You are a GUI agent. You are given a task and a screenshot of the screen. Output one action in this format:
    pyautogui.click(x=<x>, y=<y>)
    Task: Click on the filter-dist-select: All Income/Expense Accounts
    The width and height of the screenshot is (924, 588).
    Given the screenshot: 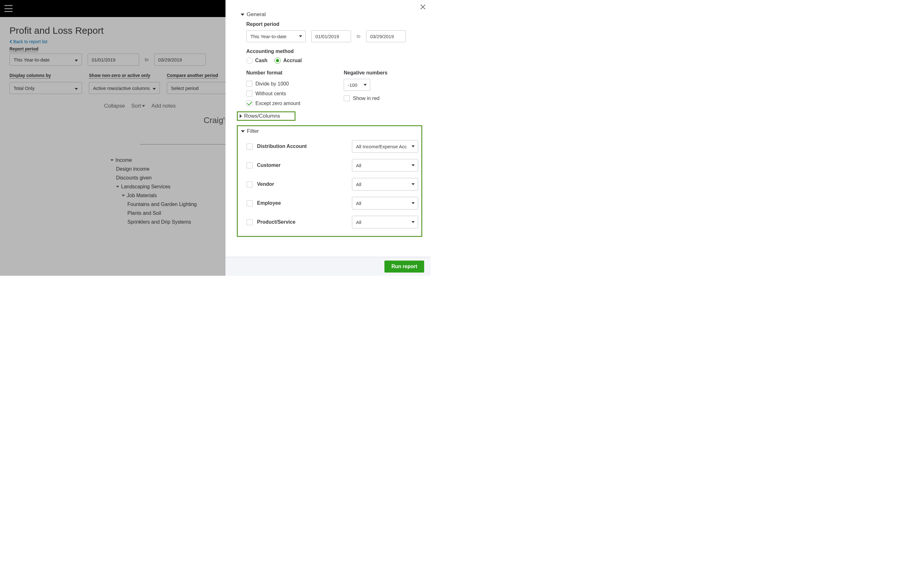 What is the action you would take?
    pyautogui.click(x=385, y=147)
    